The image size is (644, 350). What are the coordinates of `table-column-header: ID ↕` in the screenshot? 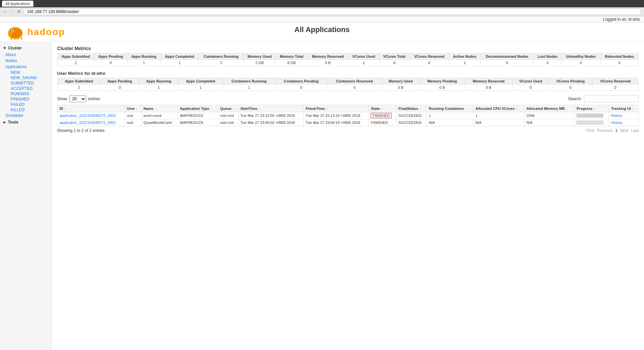 It's located at (91, 109).